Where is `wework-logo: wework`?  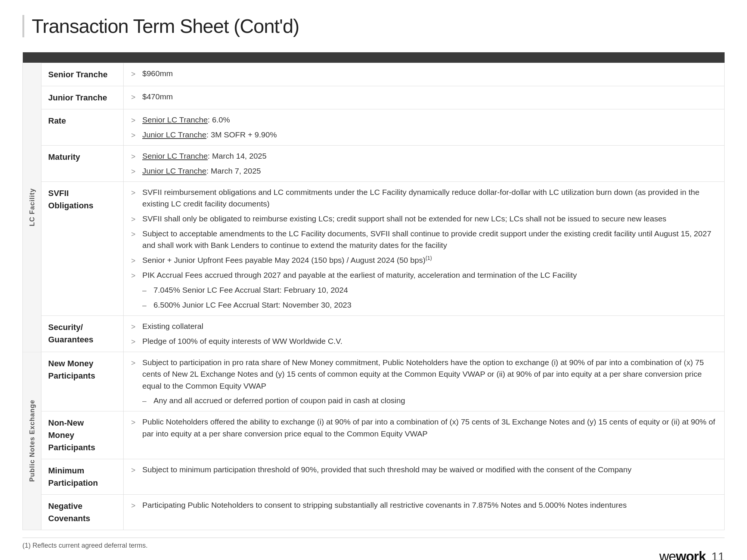 wework-logo: wework is located at coordinates (682, 554).